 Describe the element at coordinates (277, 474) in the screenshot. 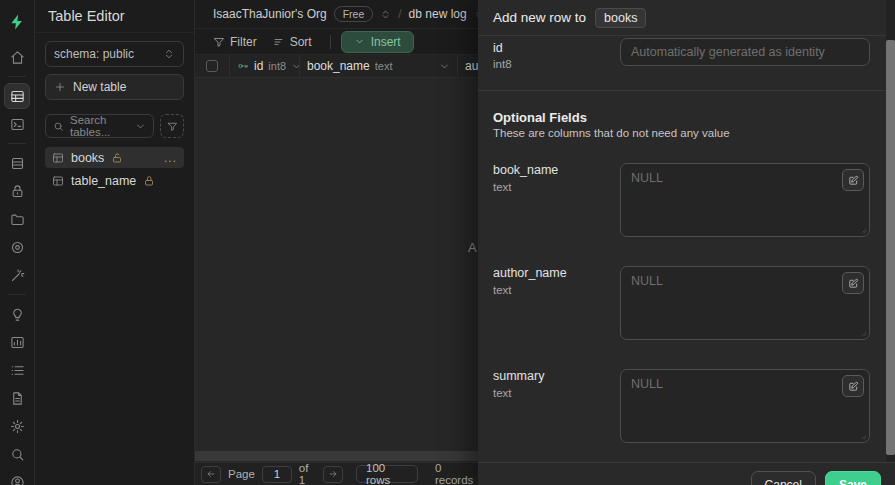

I see `page-number-input` at that location.